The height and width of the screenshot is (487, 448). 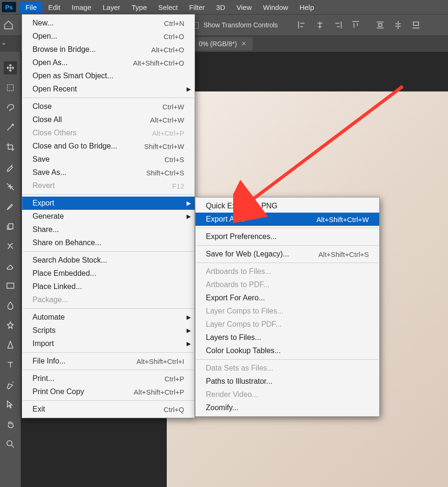 What do you see at coordinates (10, 226) in the screenshot?
I see `tool-clone-icon` at bounding box center [10, 226].